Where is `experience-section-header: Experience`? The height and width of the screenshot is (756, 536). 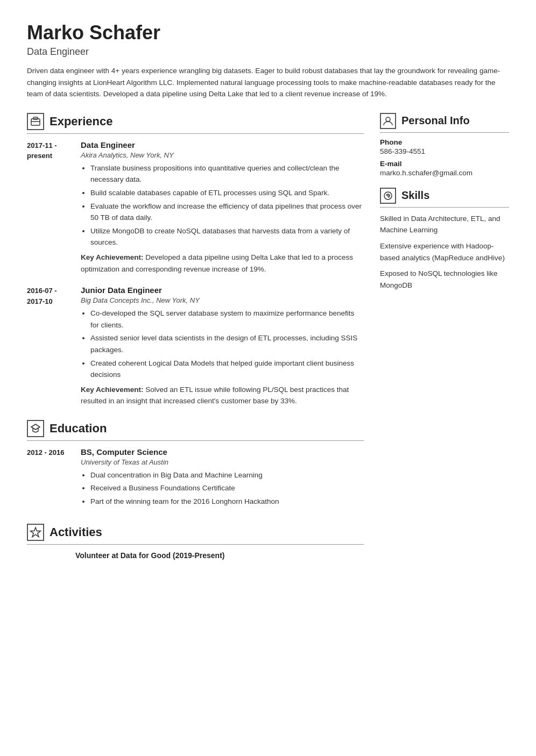
experience-section-header: Experience is located at coordinates (195, 124).